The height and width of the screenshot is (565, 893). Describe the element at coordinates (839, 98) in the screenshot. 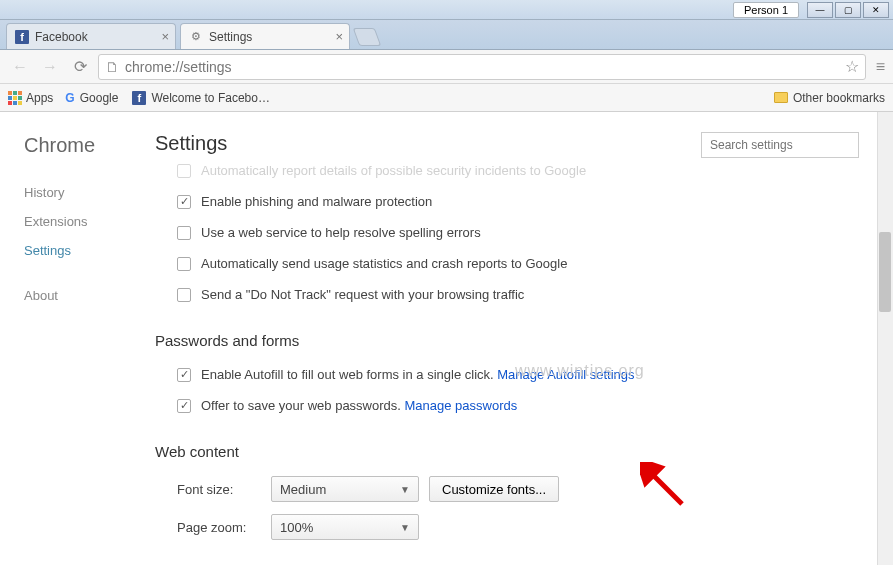

I see `other-bookmarks-label: Other bookmarks` at that location.